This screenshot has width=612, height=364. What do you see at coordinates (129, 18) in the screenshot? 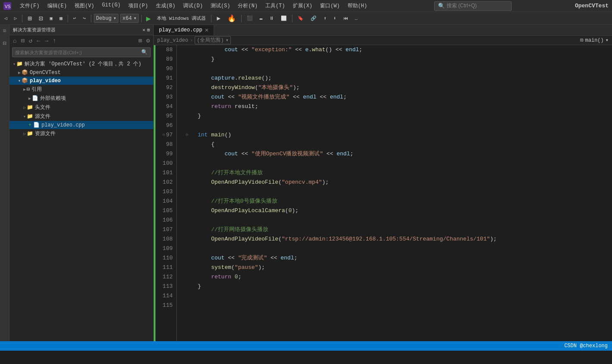
I see `platform-dropdown: x64 ▾` at bounding box center [129, 18].